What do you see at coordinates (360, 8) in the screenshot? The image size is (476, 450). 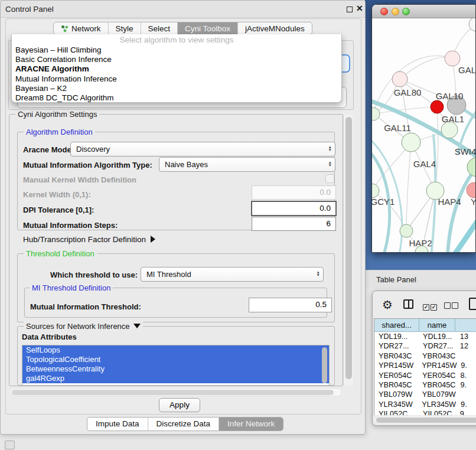 I see `close-icon: ✕` at bounding box center [360, 8].